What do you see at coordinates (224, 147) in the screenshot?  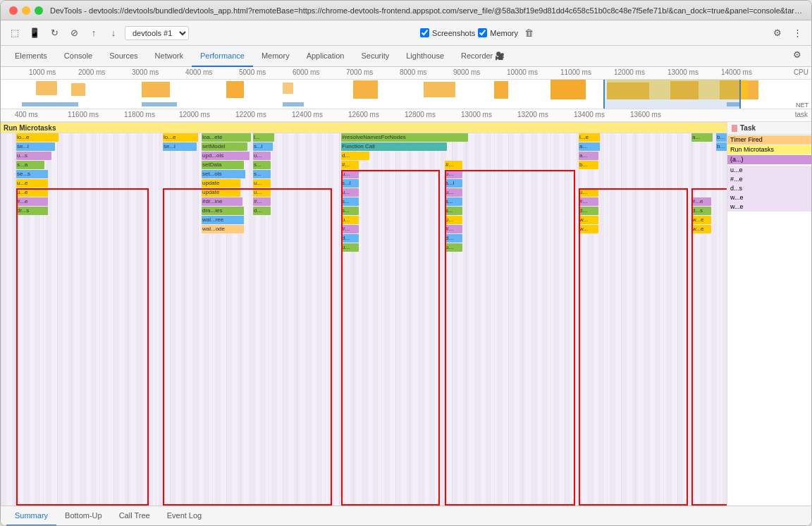 I see `block-setmodel: setModel` at bounding box center [224, 147].